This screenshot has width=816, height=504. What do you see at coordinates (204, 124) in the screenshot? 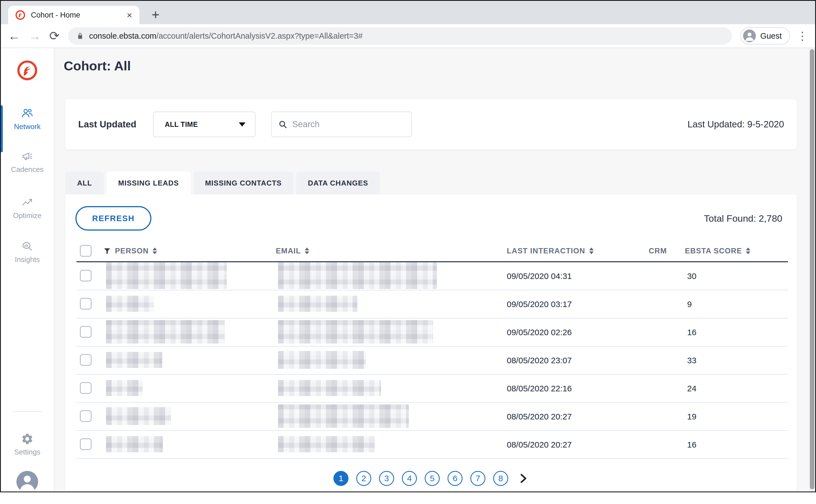
I see `time-range-dropdown: ALL TIME` at bounding box center [204, 124].